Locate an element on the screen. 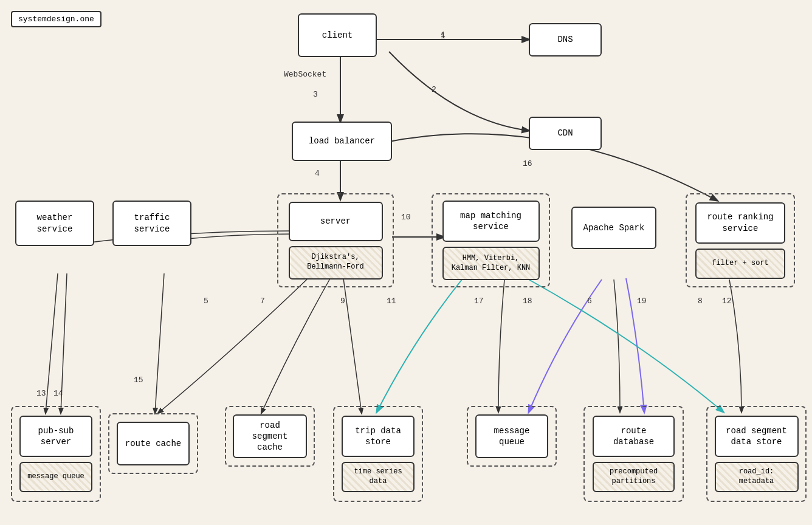 The height and width of the screenshot is (525, 812). route-db-inner-node: precomputed partitions is located at coordinates (633, 477).